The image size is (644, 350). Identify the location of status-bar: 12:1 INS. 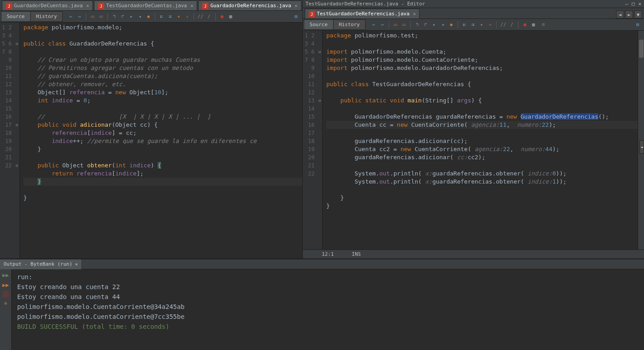
(473, 254).